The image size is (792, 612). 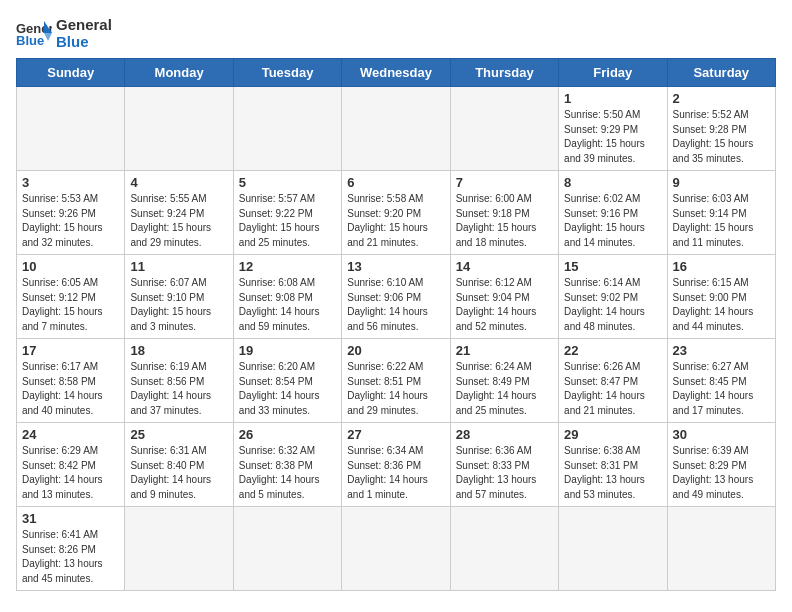 I want to click on day-info: Sunrise: 6:29 AM Sunset: 8:42 PM Dayligh…, so click(x=70, y=473).